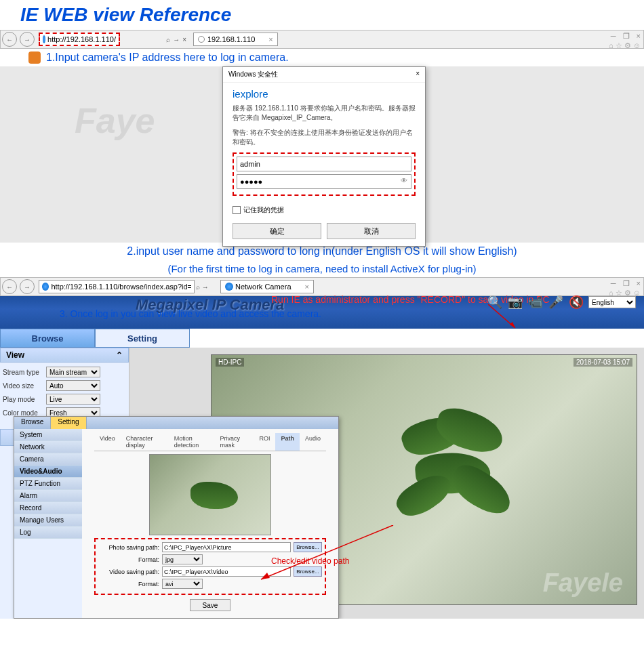 The height and width of the screenshot is (660, 644). I want to click on play-select: Live, so click(73, 399).